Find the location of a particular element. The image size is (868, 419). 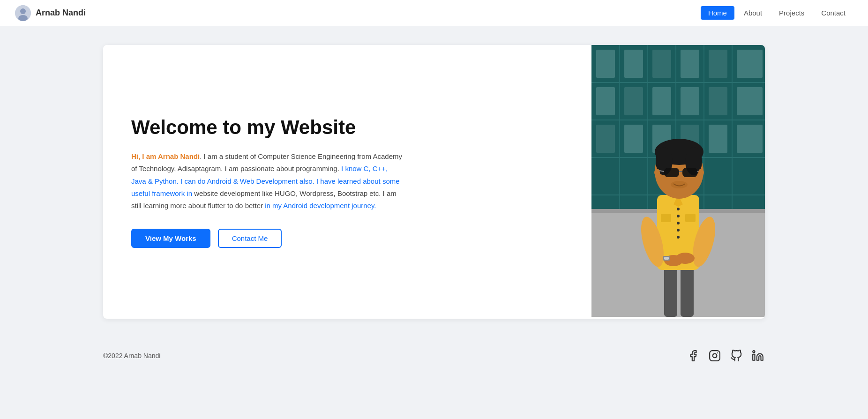

nav-home: Home is located at coordinates (718, 13).